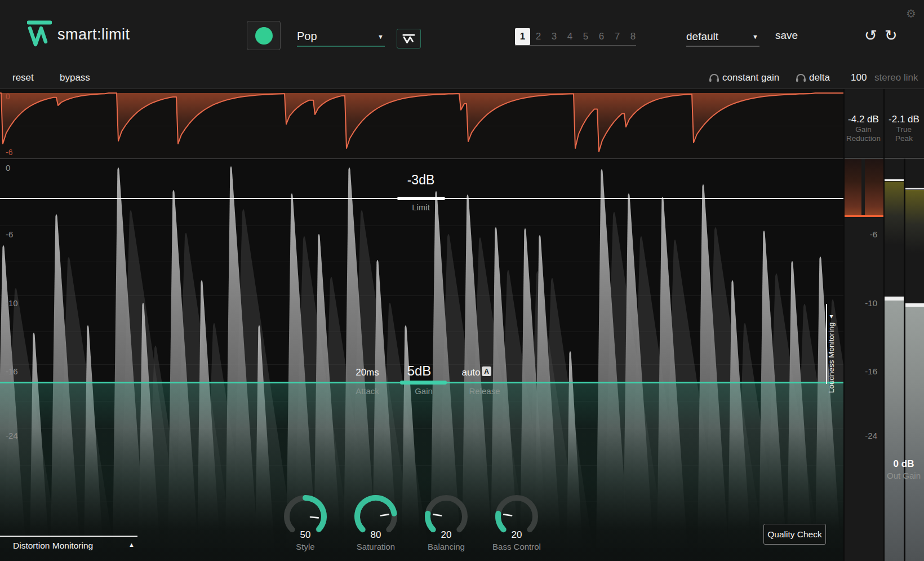 The width and height of the screenshot is (924, 561). Describe the element at coordinates (9, 152) in the screenshot. I see `gr-scale-label: -6` at that location.